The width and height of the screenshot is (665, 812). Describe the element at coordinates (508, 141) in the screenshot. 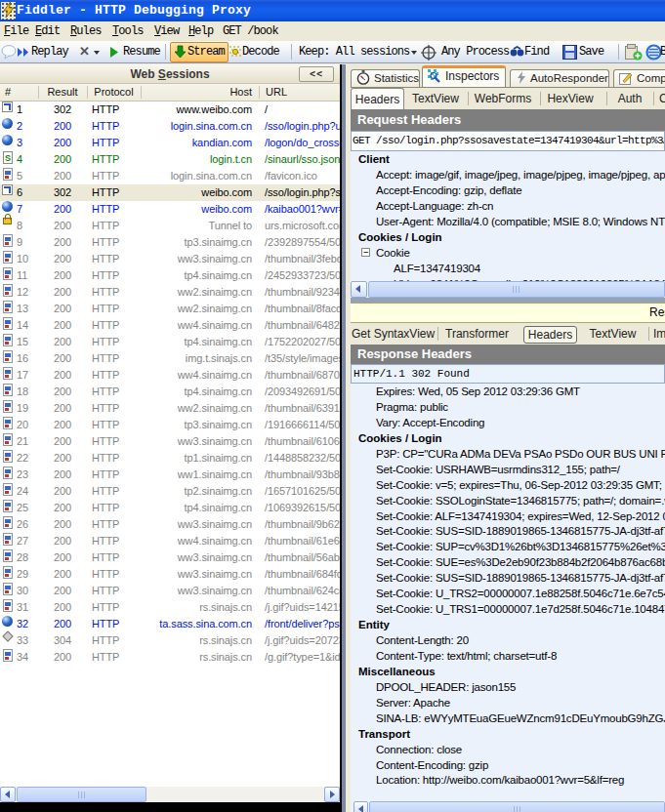

I see `request-line: GET /sso/login.php?ssosavestate=13474193…` at that location.